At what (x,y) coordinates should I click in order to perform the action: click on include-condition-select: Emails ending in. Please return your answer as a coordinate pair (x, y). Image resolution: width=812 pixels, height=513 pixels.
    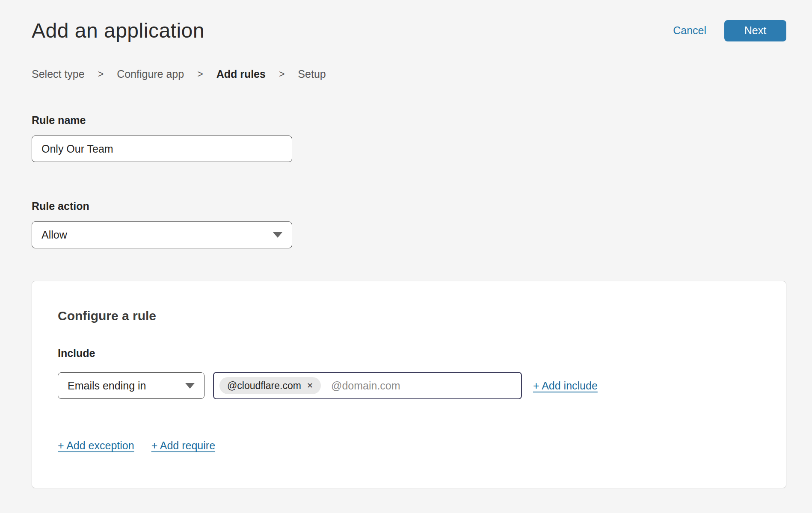
    Looking at the image, I should click on (131, 386).